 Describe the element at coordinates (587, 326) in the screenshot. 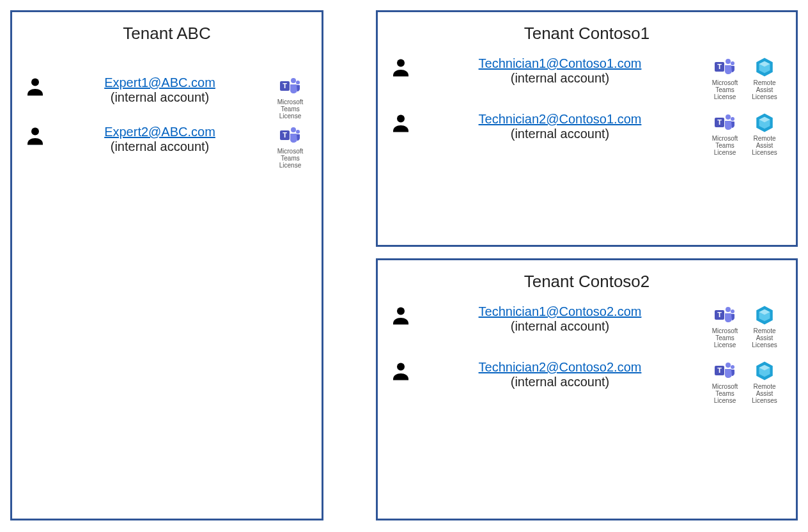

I see `user-row: Technician1@Contoso2.com (internal accou…` at that location.